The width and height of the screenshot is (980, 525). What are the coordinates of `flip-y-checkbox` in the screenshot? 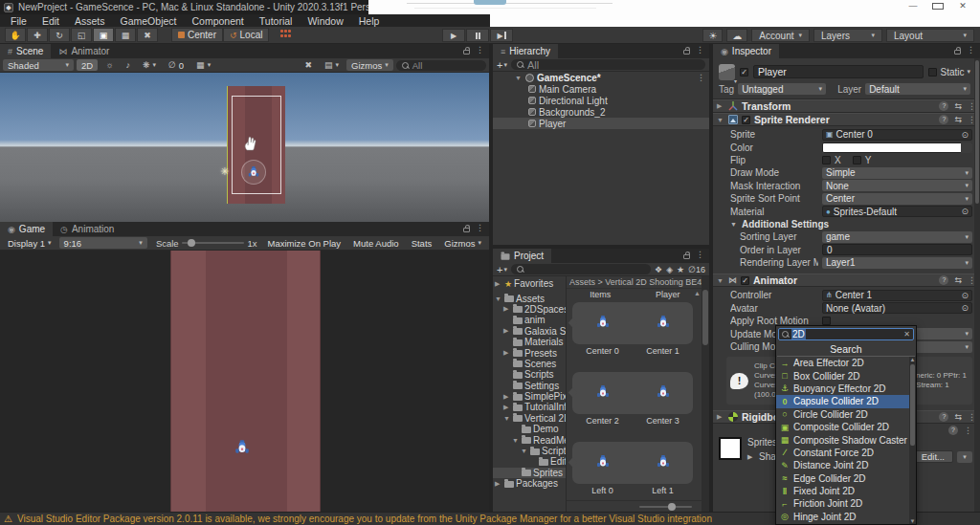 It's located at (858, 161).